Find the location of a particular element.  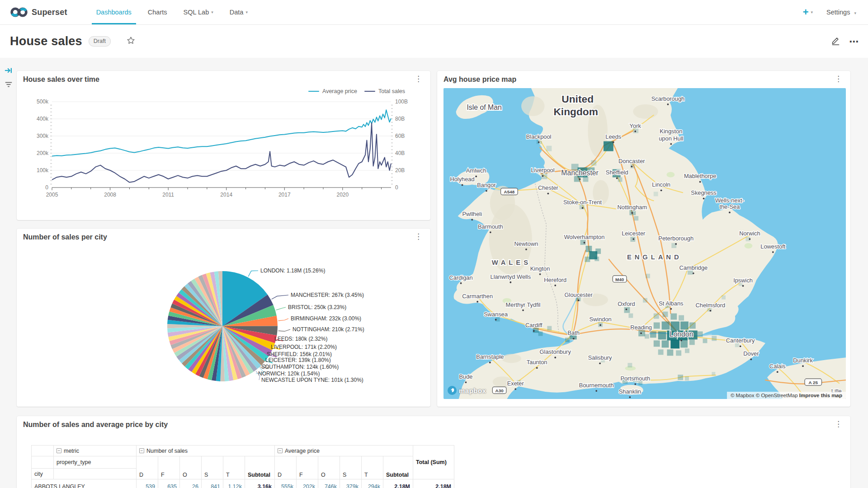

x-axis-tick: 2020 is located at coordinates (343, 195).